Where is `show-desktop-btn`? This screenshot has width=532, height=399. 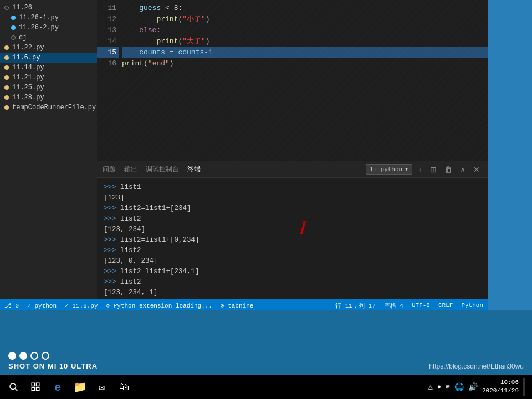 show-desktop-btn is located at coordinates (524, 387).